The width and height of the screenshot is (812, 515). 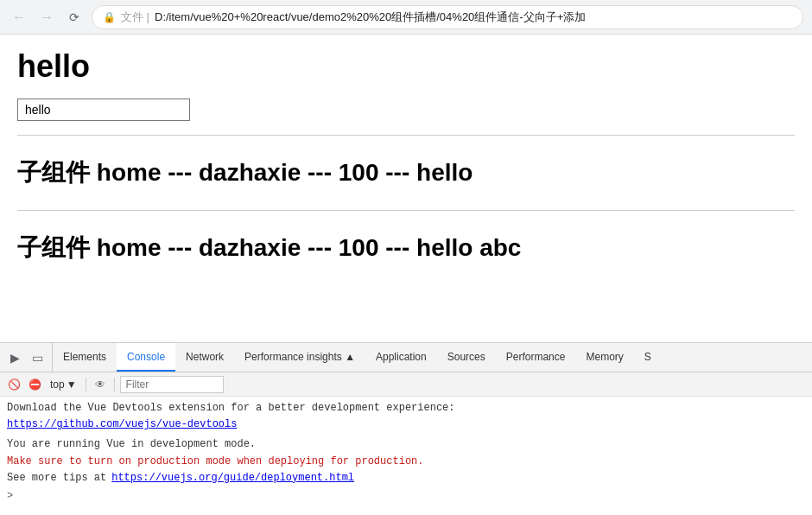 I want to click on console-filter-input, so click(x=172, y=385).